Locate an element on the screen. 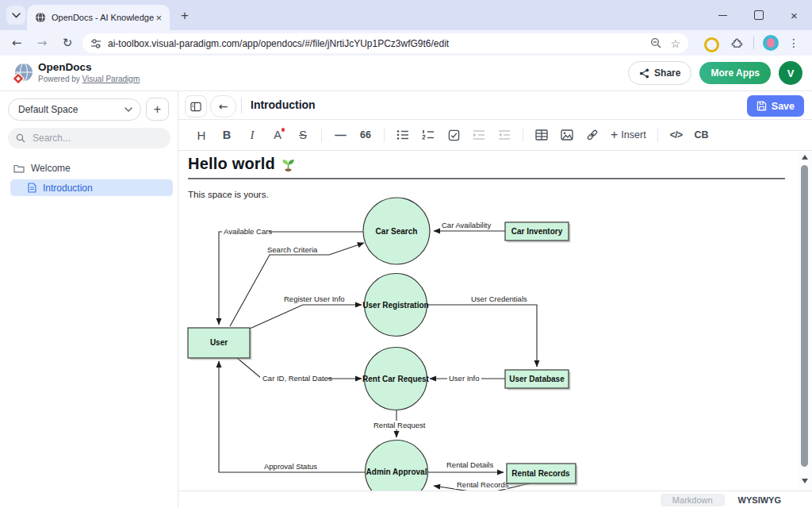 This screenshot has width=812, height=508. new-tab-button: + is located at coordinates (185, 16).